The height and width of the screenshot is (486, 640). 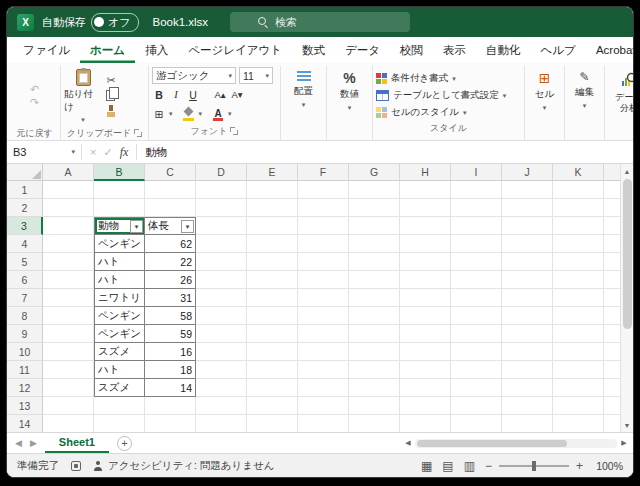 What do you see at coordinates (44, 152) in the screenshot?
I see `name-box: B3 ▾` at bounding box center [44, 152].